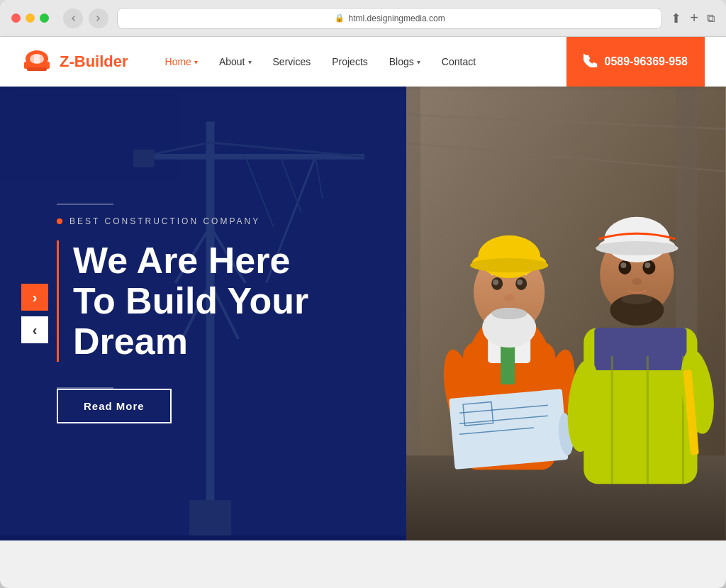 This screenshot has width=726, height=588. I want to click on slider-prev-arrow: ‹, so click(35, 330).